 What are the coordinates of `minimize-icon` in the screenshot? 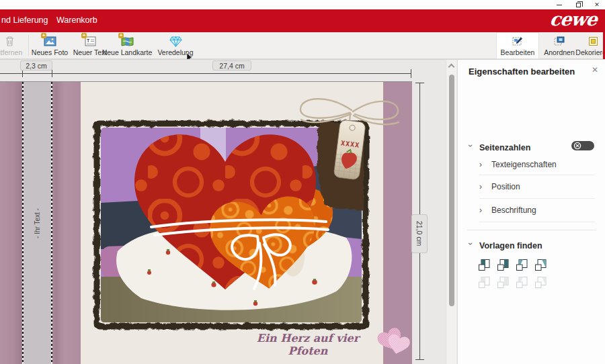 It's located at (559, 5).